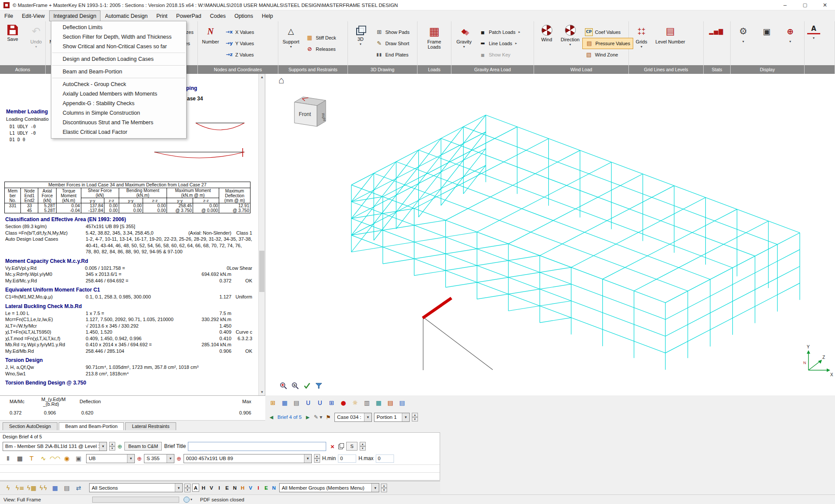 The height and width of the screenshot is (504, 835). Describe the element at coordinates (320, 403) in the screenshot. I see `u-section-b-icon: U` at that location.